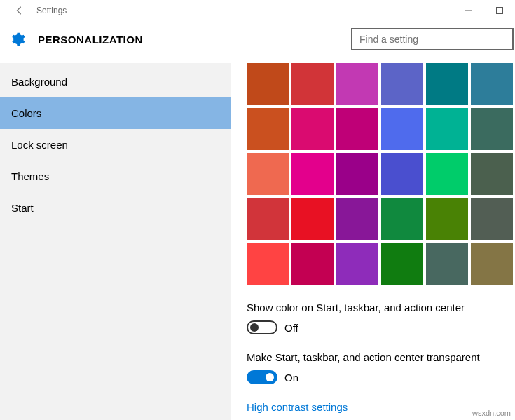 The image size is (515, 420). What do you see at coordinates (118, 337) in the screenshot?
I see `annotation-arrow-icon` at bounding box center [118, 337].